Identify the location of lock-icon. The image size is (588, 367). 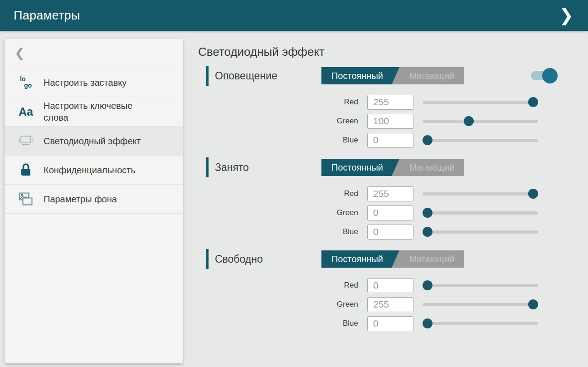
(26, 170).